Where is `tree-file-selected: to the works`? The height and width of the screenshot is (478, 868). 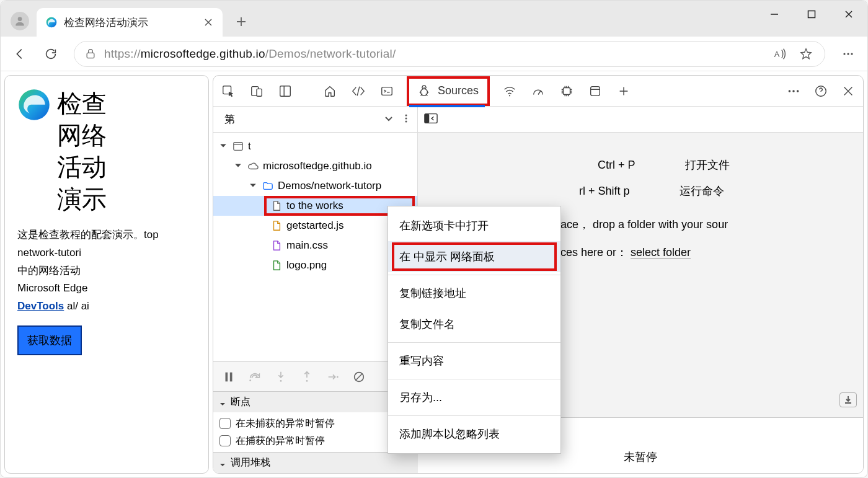
tree-file-selected: to the works is located at coordinates (315, 206).